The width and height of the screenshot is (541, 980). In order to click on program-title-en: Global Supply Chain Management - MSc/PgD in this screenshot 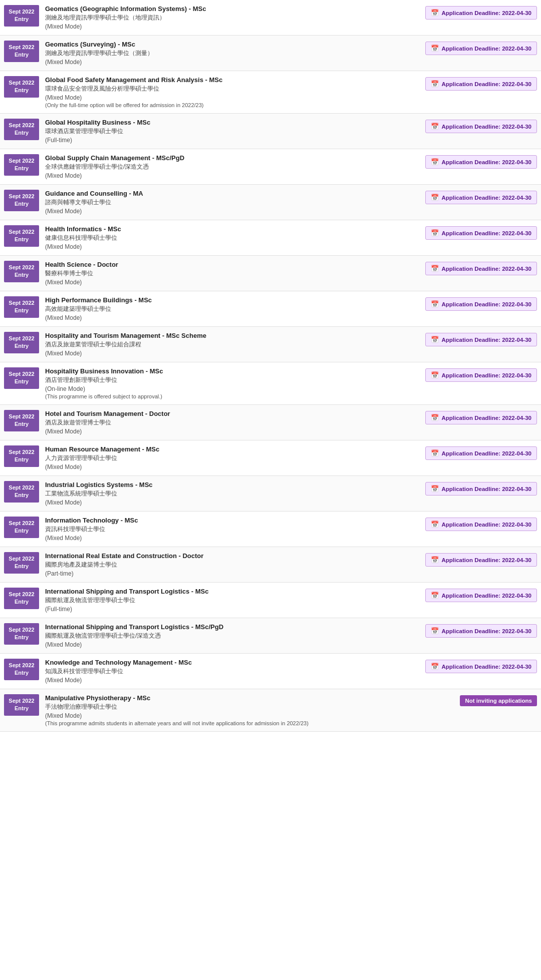, I will do `click(232, 158)`.